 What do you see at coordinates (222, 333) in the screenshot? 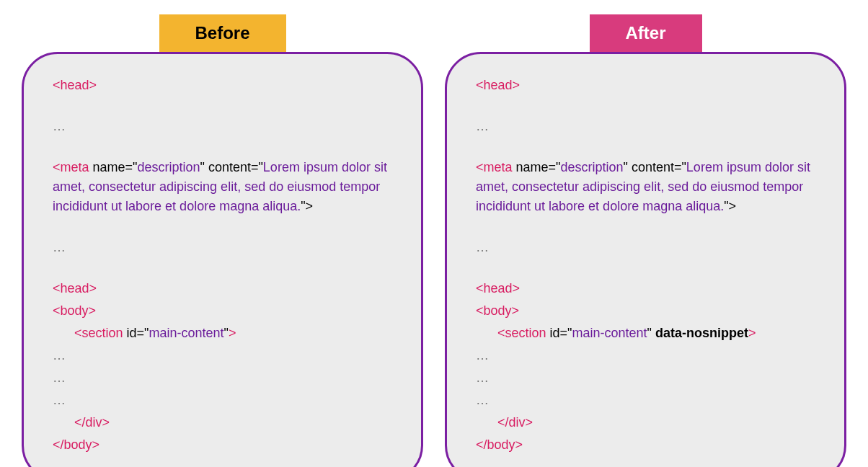
I see `code-line: <section id="main-content">` at bounding box center [222, 333].